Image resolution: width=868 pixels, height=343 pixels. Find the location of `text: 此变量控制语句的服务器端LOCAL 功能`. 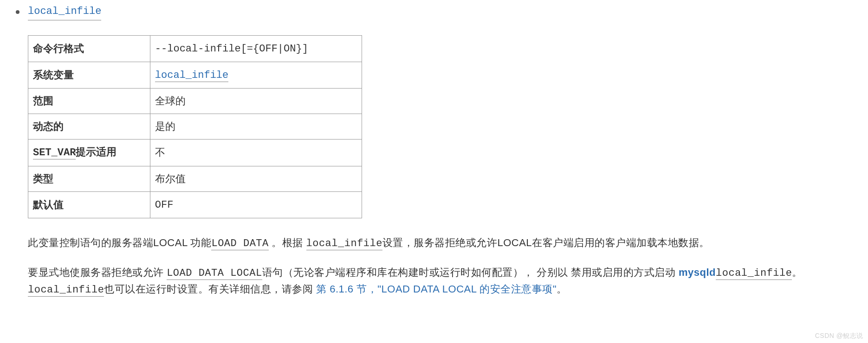

text: 此变量控制语句的服务器端LOCAL 功能 is located at coordinates (120, 243).